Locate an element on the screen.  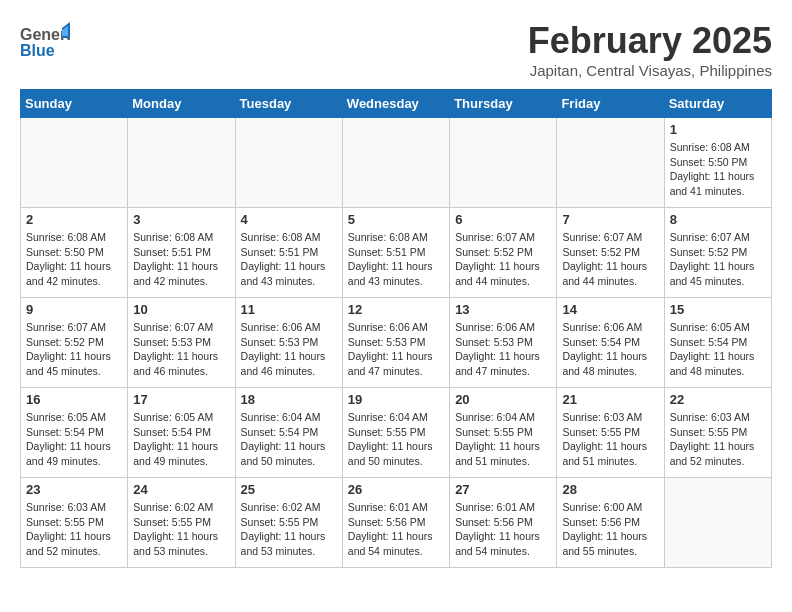
calendar-day-cell: 9Sunrise: 6:07 AM Sunset: 5:52 PM Daylig… is located at coordinates (74, 343).